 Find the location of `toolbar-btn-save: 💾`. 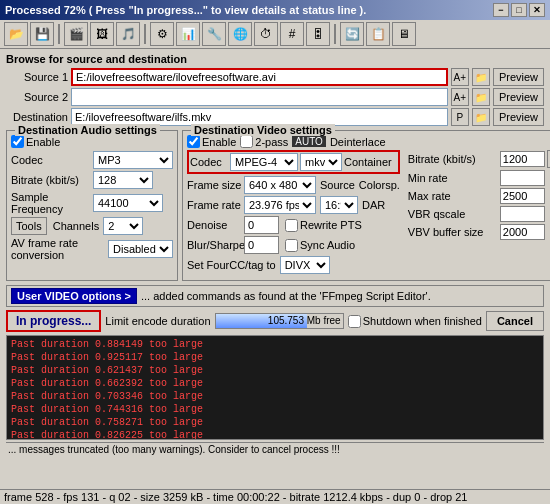

toolbar-btn-save: 💾 is located at coordinates (42, 34).